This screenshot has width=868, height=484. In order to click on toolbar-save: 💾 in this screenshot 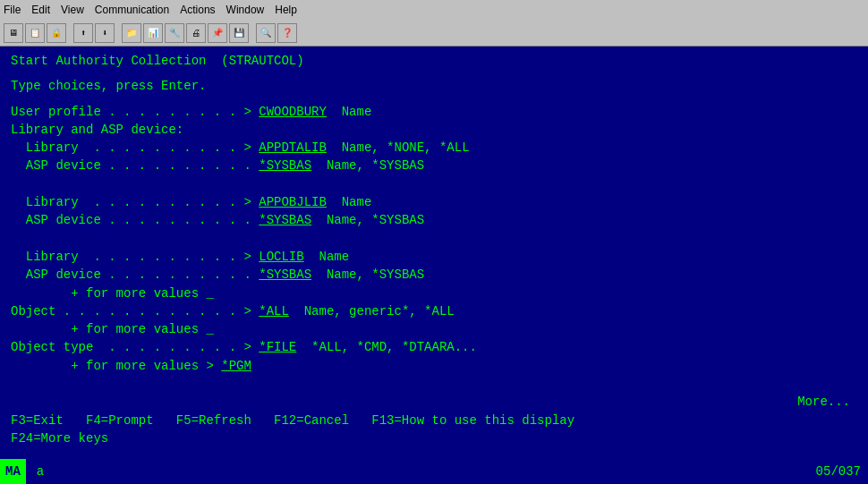, I will do `click(239, 33)`.